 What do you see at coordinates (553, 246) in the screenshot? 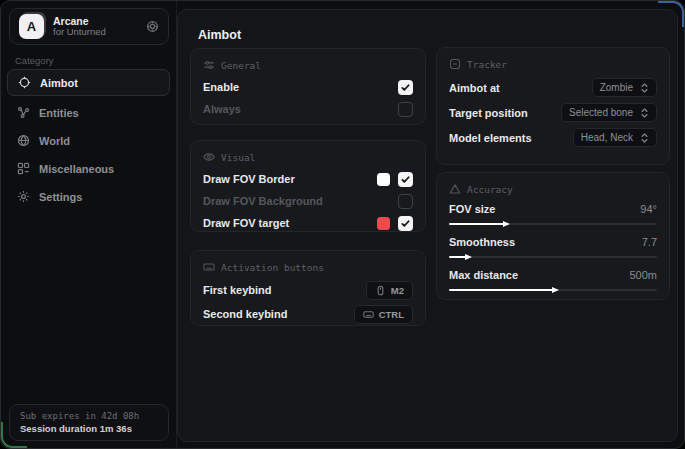
I see `slider-group-smoothness: Smoothness 7.7` at bounding box center [553, 246].